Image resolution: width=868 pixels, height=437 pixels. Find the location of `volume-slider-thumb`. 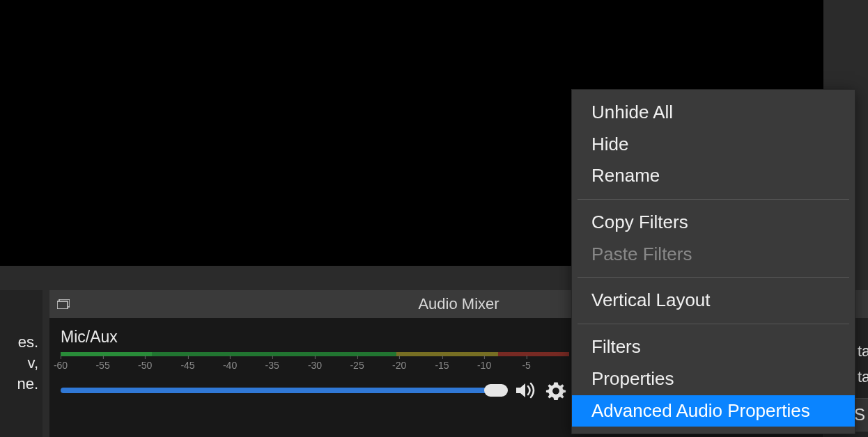

volume-slider-thumb is located at coordinates (496, 390).